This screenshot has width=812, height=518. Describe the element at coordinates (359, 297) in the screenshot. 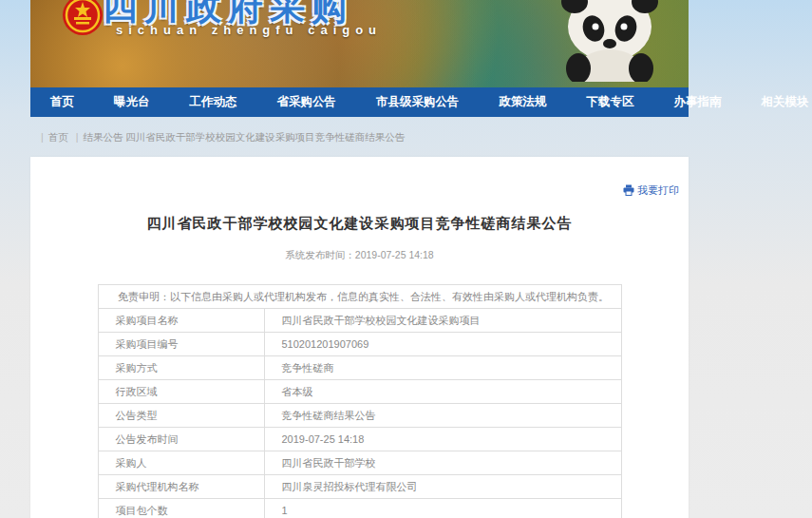

I see `disclaimer-row: 免责申明：以下信息由采购人或代理机构发布，信息的真实性、合法性、有效性由采购人或…` at that location.